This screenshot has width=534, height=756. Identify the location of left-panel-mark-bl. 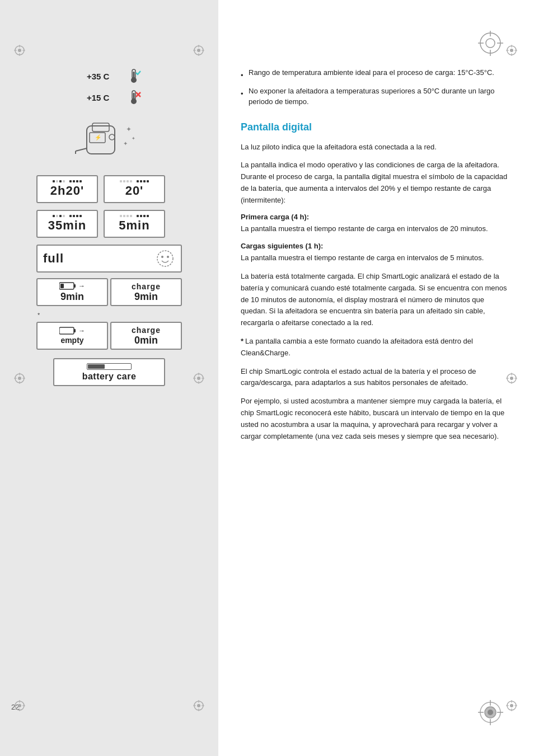
(20, 706).